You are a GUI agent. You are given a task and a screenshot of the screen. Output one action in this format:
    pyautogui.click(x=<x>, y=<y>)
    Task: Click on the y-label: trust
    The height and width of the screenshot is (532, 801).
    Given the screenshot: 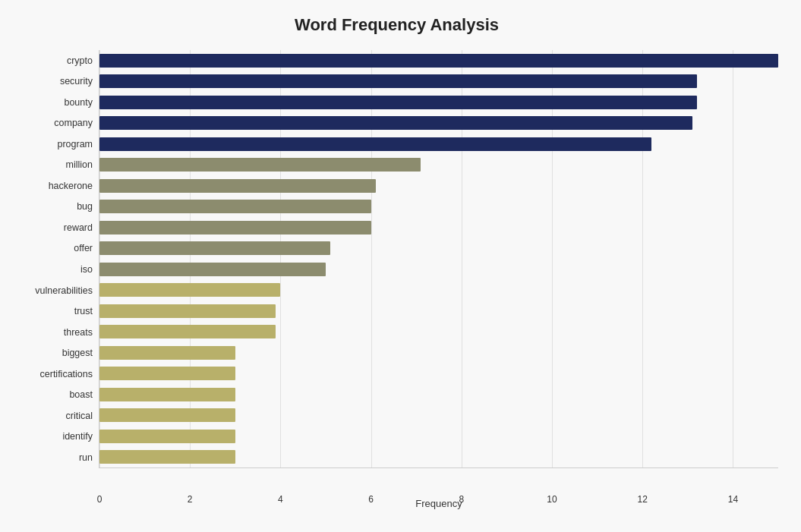 What is the action you would take?
    pyautogui.click(x=54, y=311)
    